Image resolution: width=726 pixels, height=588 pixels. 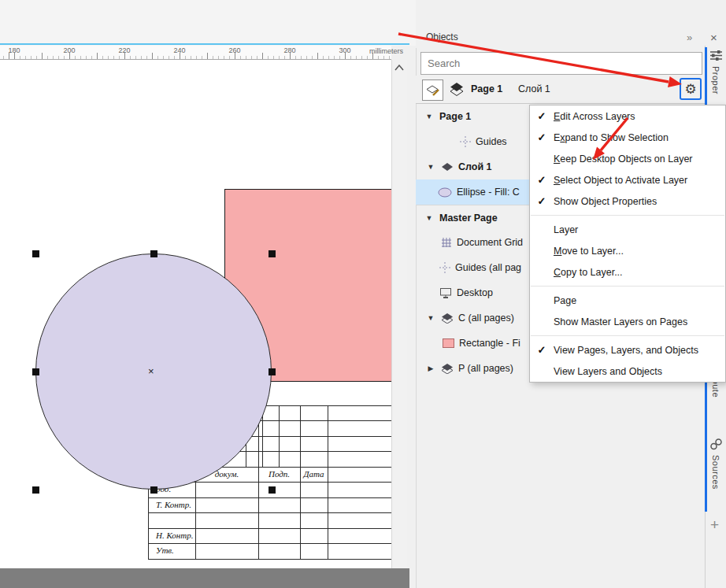 What do you see at coordinates (565, 230) in the screenshot?
I see `menu-item-label: Layer` at bounding box center [565, 230].